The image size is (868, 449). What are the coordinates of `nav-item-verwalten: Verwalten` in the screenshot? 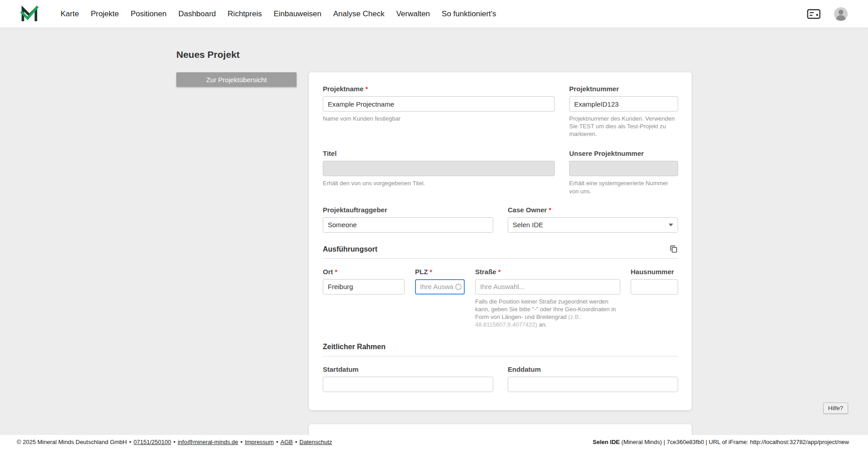 It's located at (413, 14).